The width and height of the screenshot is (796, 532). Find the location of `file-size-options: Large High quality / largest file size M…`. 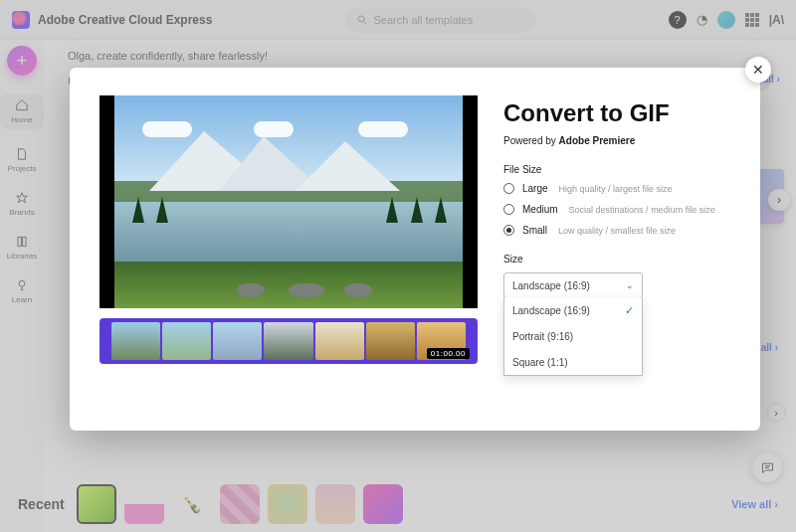

file-size-options: Large High quality / largest file size M… is located at coordinates (617, 209).